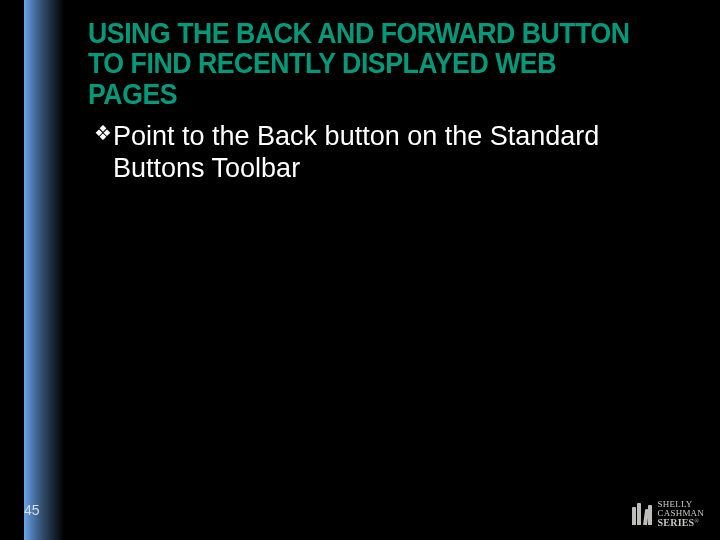  Describe the element at coordinates (681, 514) in the screenshot. I see `brand-text: SHELLY CASHMAN SERIES®` at that location.